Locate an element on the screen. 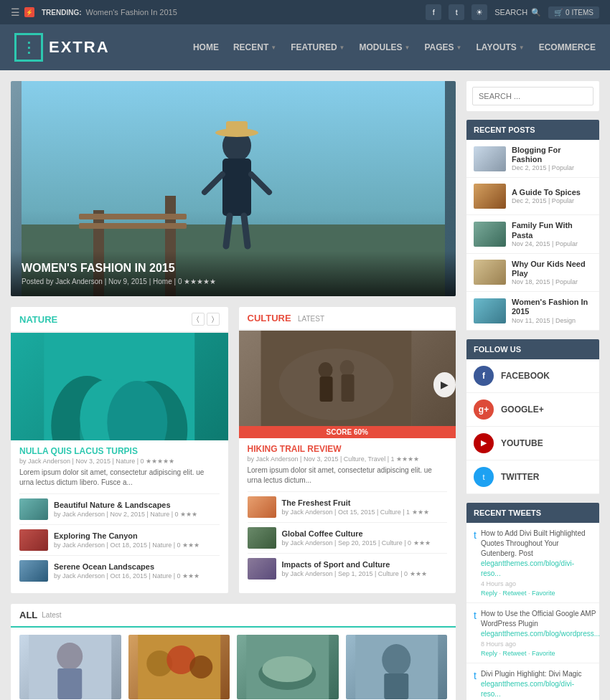 This screenshot has height=700, width=610. nav-home: HOME is located at coordinates (206, 47).